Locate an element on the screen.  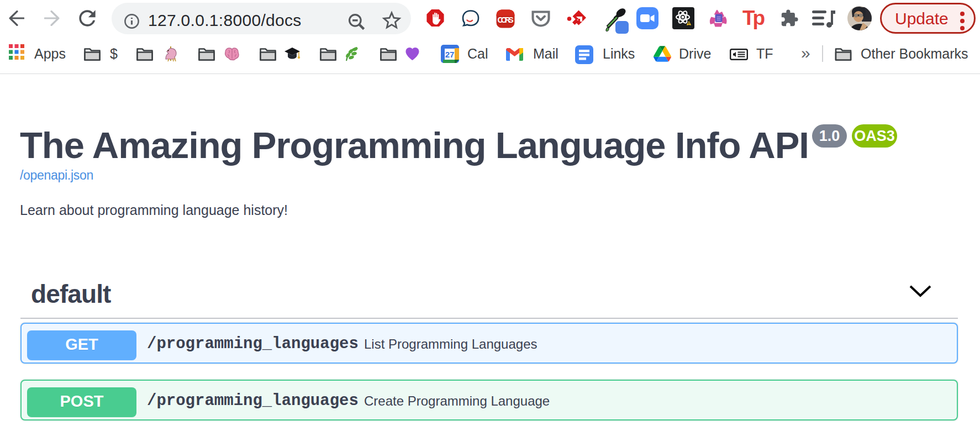
svg-text: 27 is located at coordinates (450, 54).